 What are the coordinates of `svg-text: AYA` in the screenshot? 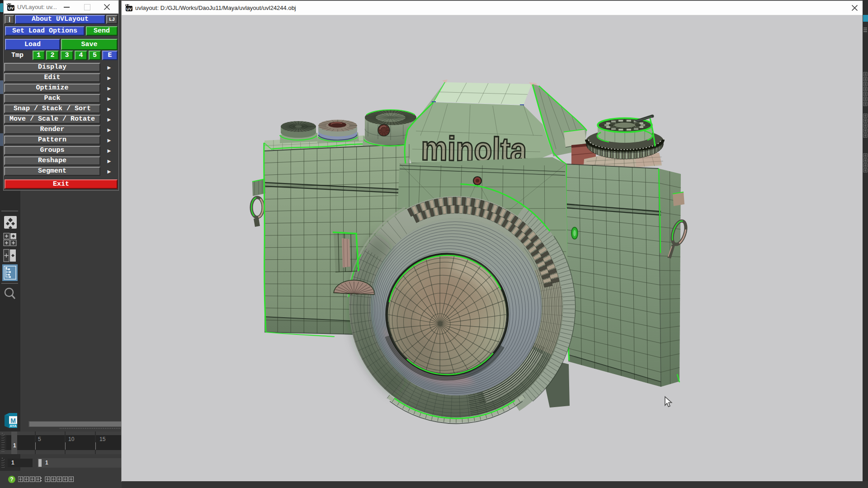 It's located at (13, 426).